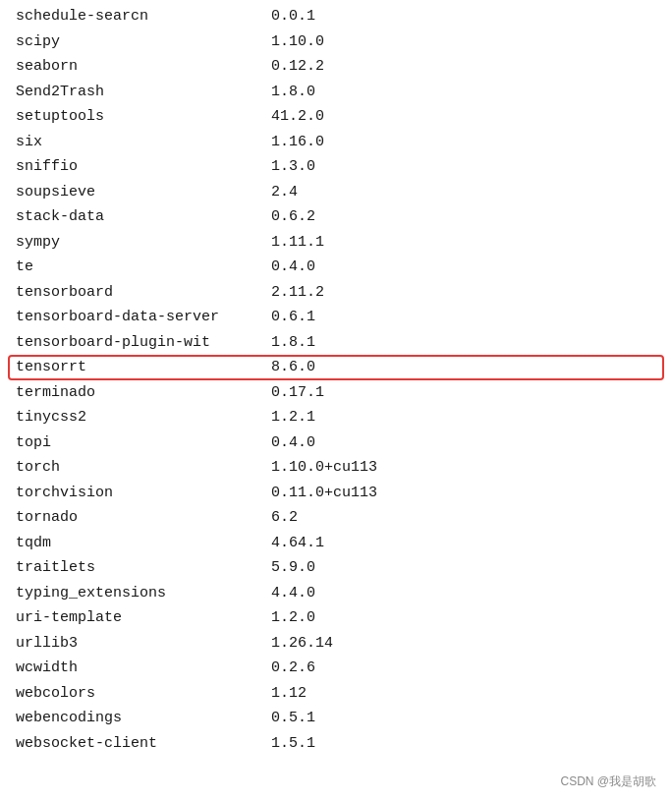  Describe the element at coordinates (303, 644) in the screenshot. I see `package-version: 1.26.14` at that location.